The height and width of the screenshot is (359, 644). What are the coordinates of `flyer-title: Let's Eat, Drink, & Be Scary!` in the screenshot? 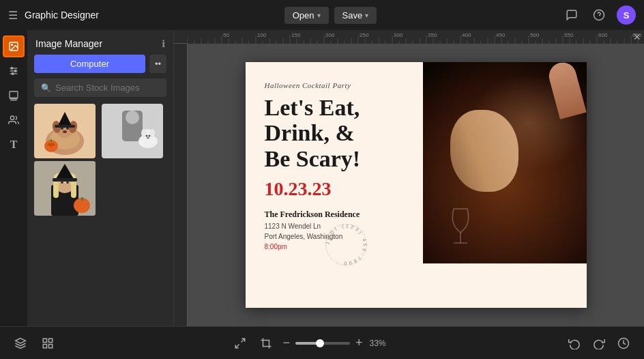 It's located at (342, 133).